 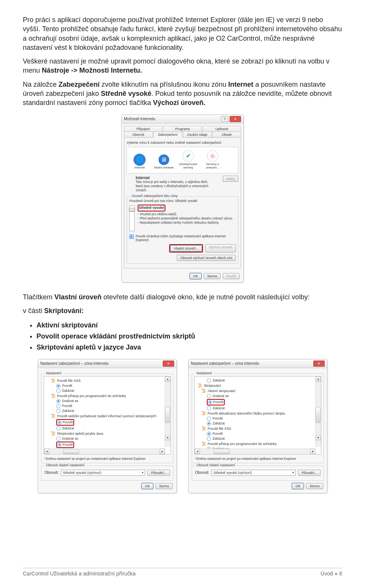 What do you see at coordinates (182, 143) in the screenshot?
I see `hint-text: Vyberte zónu k zobrazení nebo změně nast…` at bounding box center [182, 143].